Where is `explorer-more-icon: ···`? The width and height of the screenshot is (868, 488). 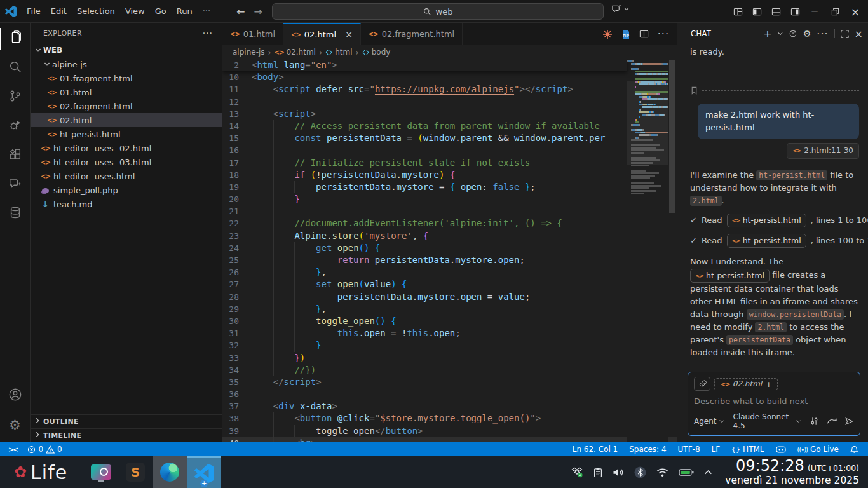
explorer-more-icon: ··· is located at coordinates (208, 33).